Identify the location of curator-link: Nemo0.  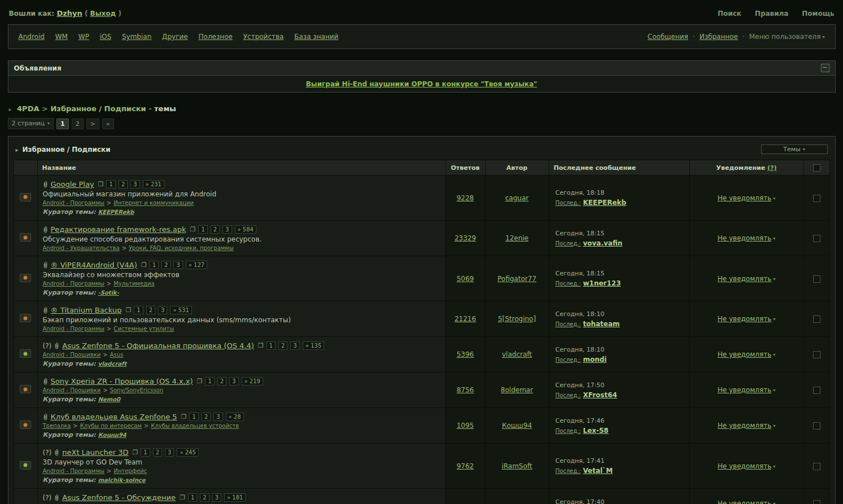
(110, 400).